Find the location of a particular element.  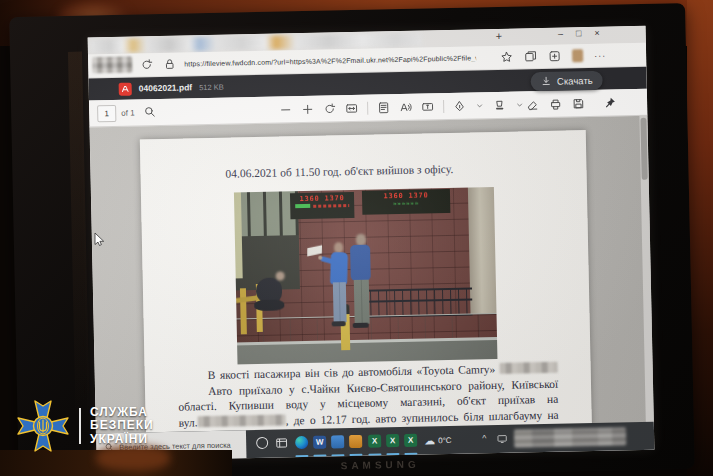

download-icon is located at coordinates (546, 82).